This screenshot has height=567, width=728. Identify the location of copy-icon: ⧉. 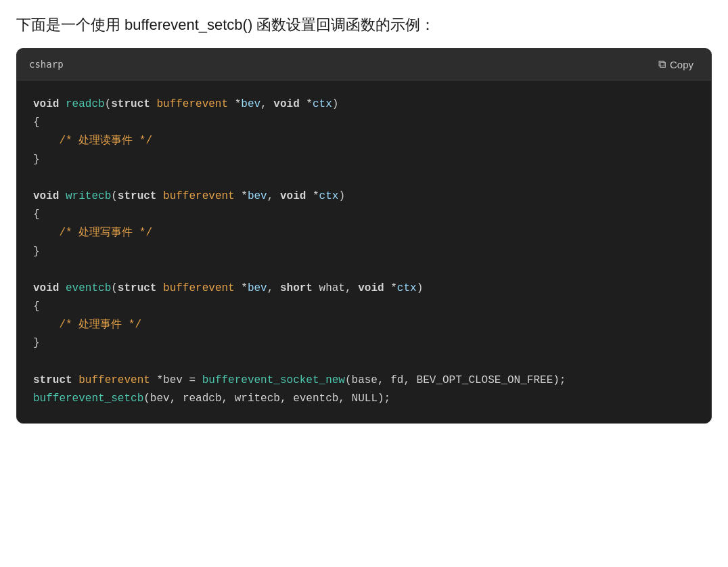
(662, 64).